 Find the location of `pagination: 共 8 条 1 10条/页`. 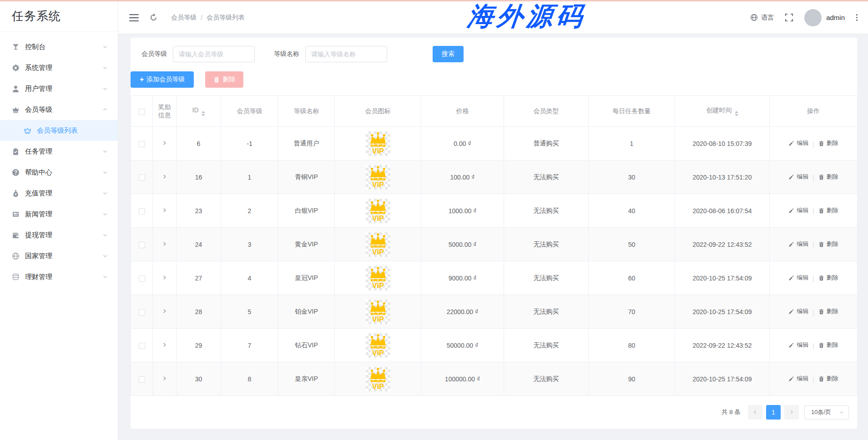

pagination: 共 8 条 1 10条/页 is located at coordinates (494, 409).